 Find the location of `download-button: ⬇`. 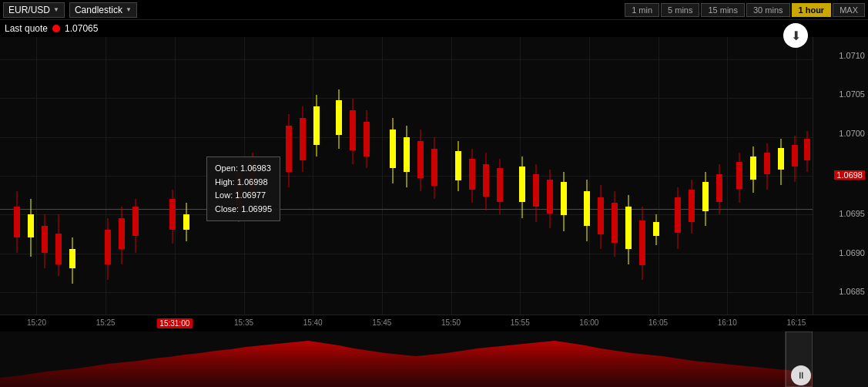

download-button: ⬇ is located at coordinates (796, 35).